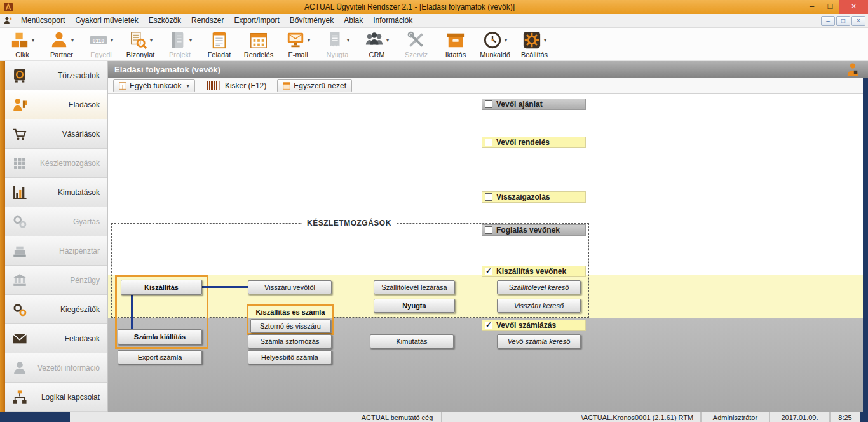 The width and height of the screenshot is (868, 422). I want to click on statusbar-spacer, so click(508, 417).